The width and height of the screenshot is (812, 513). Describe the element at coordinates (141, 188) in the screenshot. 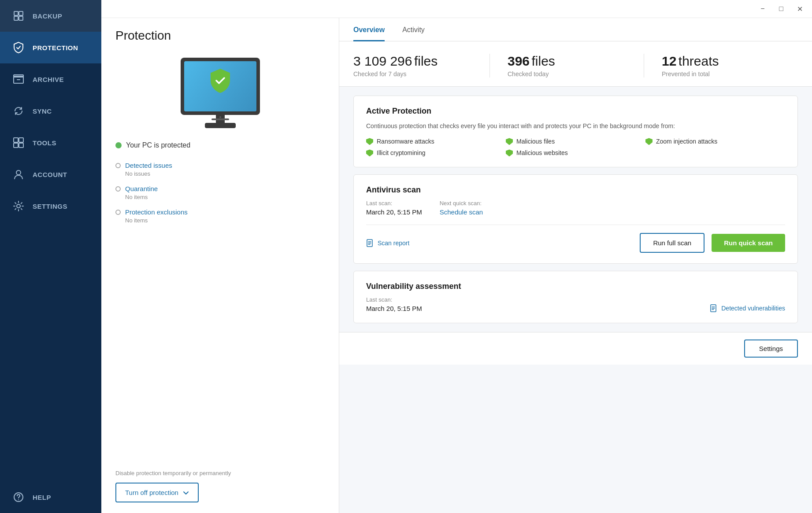

I see `quarantine-link: Quarantine` at that location.